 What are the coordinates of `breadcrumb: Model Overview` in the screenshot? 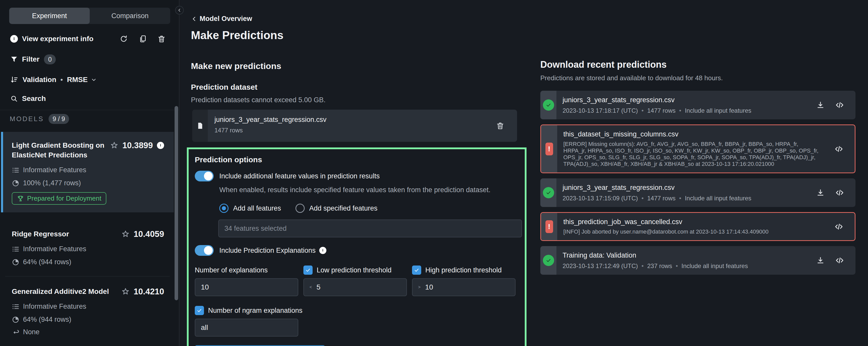 It's located at (359, 19).